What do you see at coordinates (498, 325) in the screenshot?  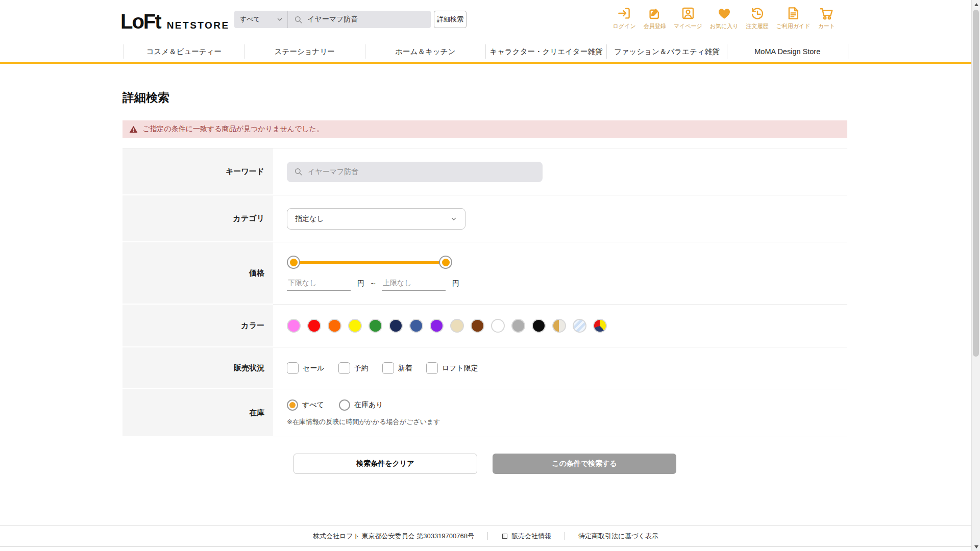 I see `color-swatch-white` at bounding box center [498, 325].